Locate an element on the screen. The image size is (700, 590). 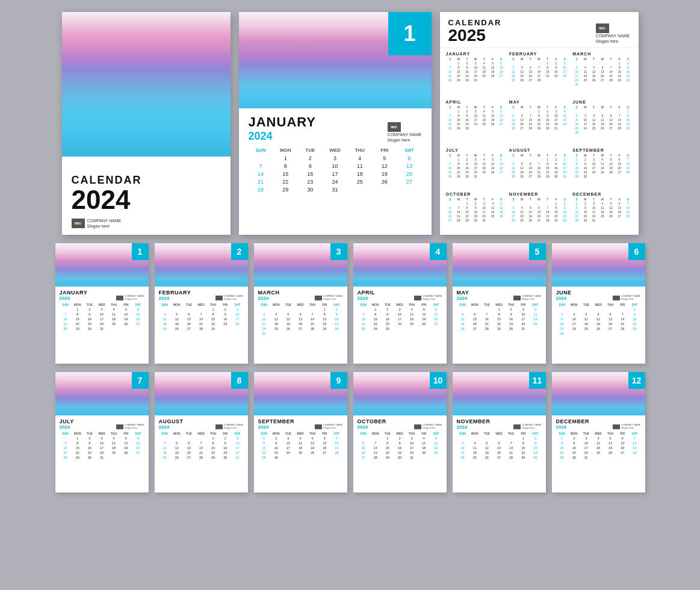
day-sun: SUN is located at coordinates (261, 151).